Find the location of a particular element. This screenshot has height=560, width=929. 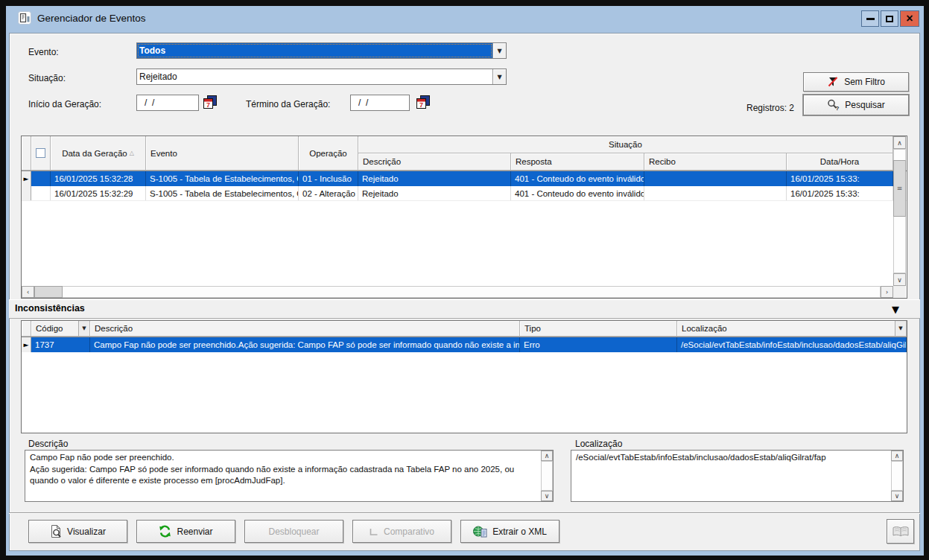

separator-line is located at coordinates (465, 513).